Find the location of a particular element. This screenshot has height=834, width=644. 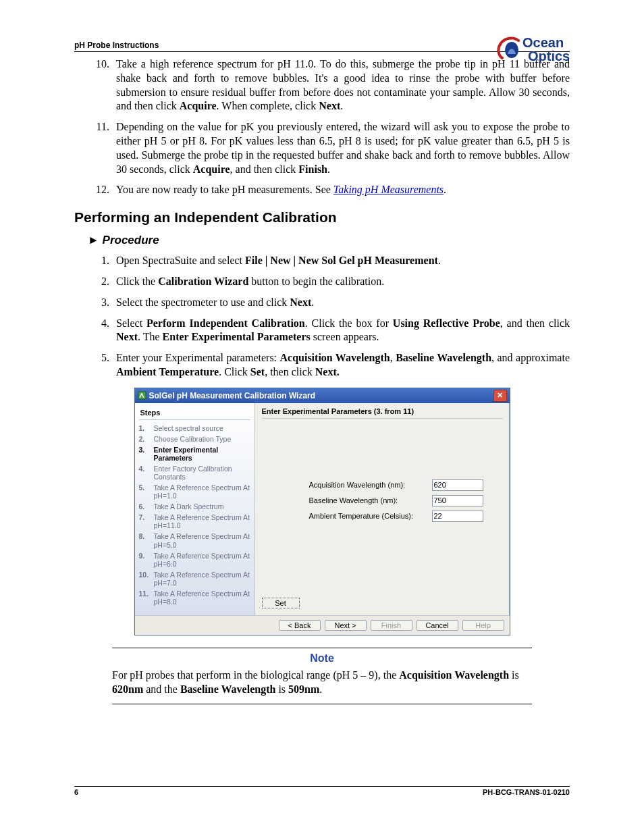

baseline-wavelength-input is located at coordinates (458, 501).